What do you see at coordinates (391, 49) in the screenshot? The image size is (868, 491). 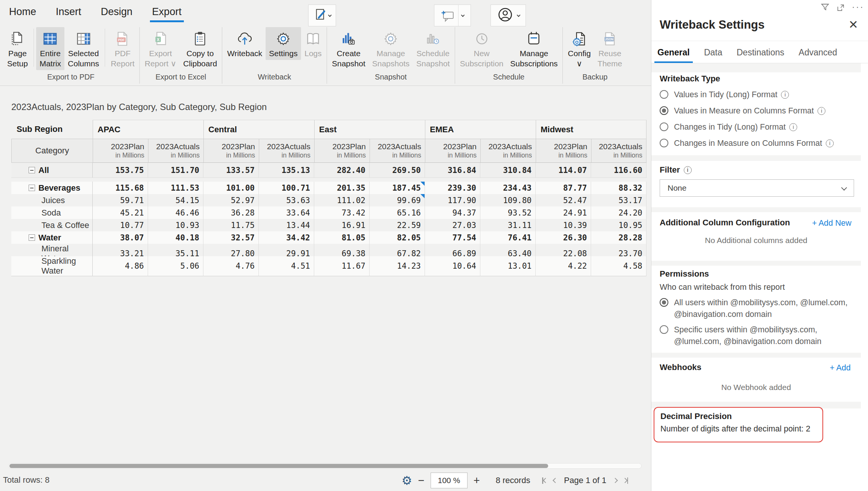 I see `manage-snapshots-button: ManageSnapshots` at bounding box center [391, 49].